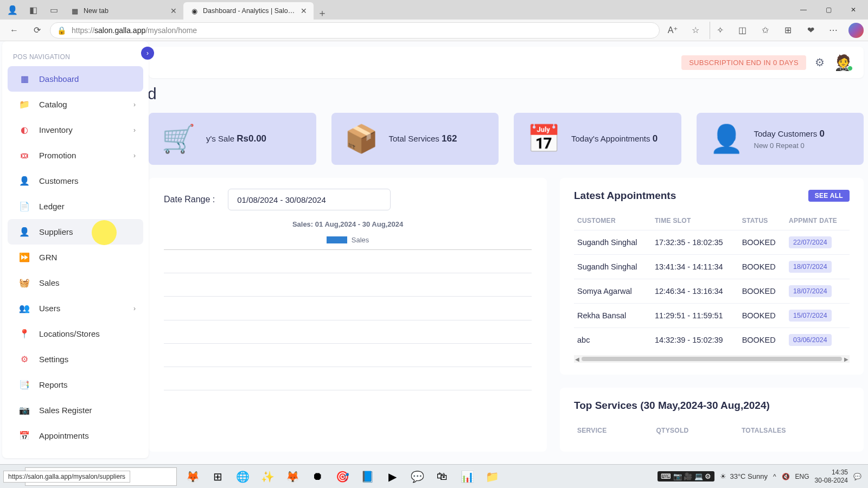 This screenshot has width=868, height=488. I want to click on collections-icon: ⊞, so click(788, 30).